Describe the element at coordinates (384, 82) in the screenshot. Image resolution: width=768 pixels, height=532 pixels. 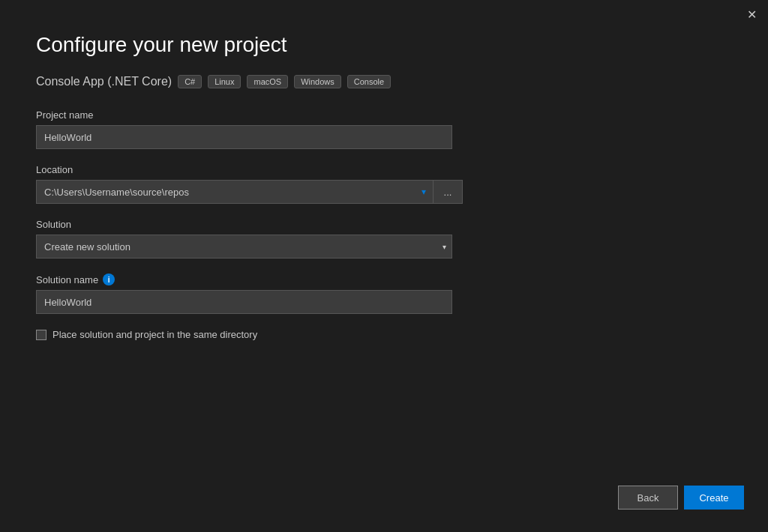
I see `subtitle-row: Console App (.NET Core) C# Linux macOS W…` at that location.